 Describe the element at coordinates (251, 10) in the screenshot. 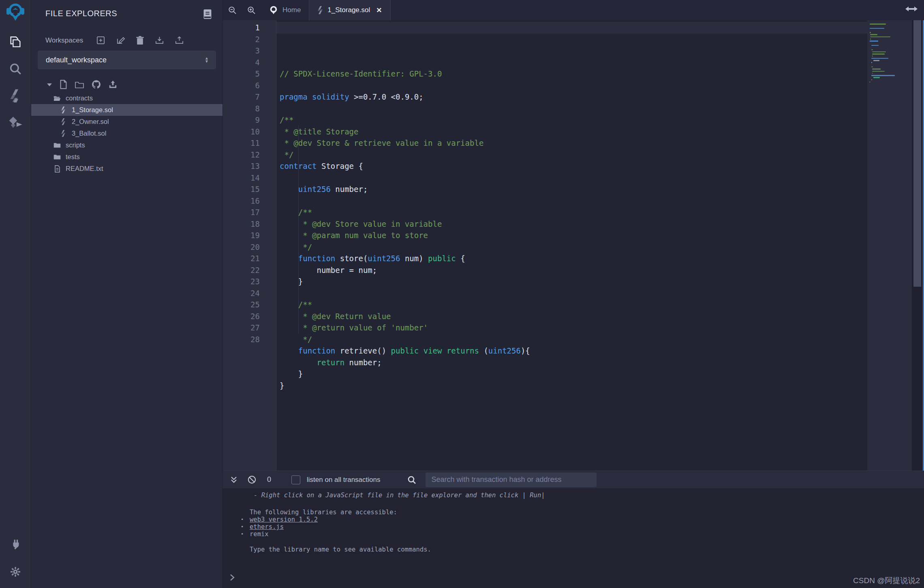

I see `zoom-in-icon` at that location.